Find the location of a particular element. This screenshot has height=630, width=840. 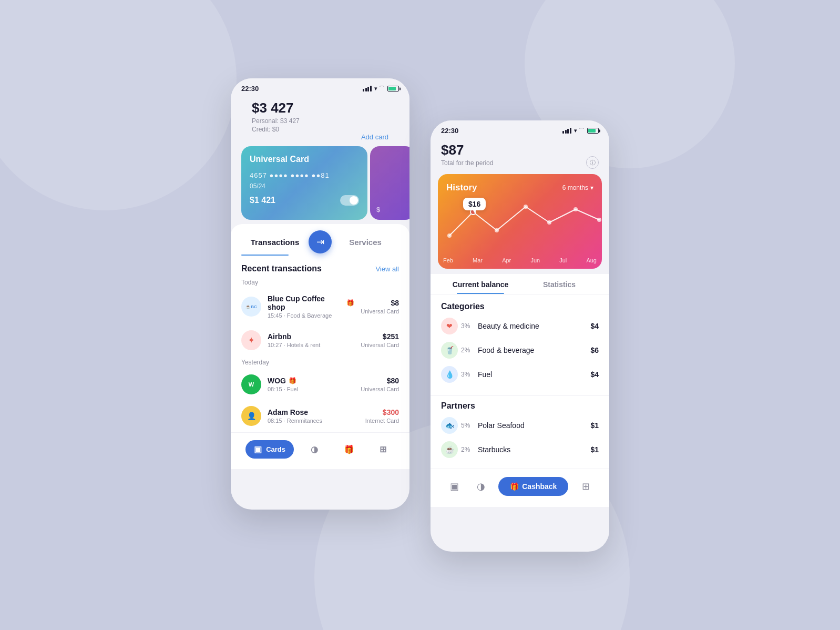

cat-amount-beauty: $4 is located at coordinates (595, 326).